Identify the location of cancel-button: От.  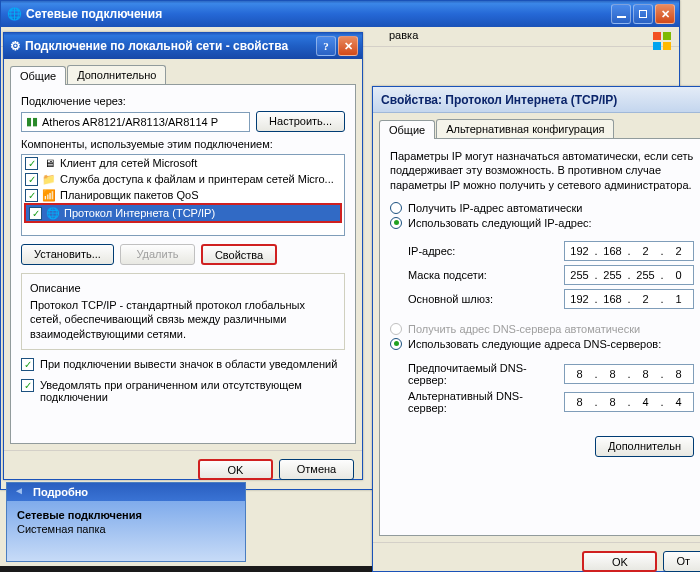
(682, 562).